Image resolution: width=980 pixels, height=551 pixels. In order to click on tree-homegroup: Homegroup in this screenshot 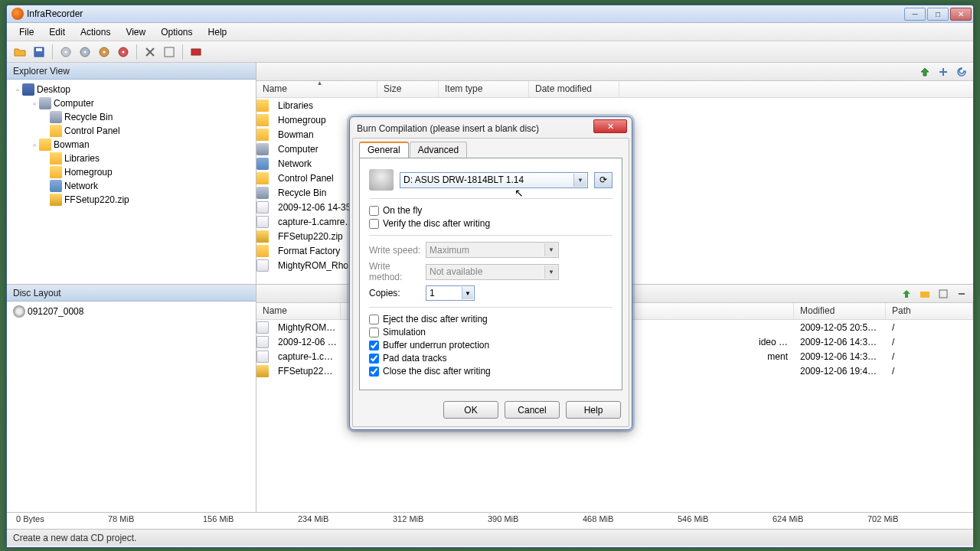, I will do `click(132, 172)`.